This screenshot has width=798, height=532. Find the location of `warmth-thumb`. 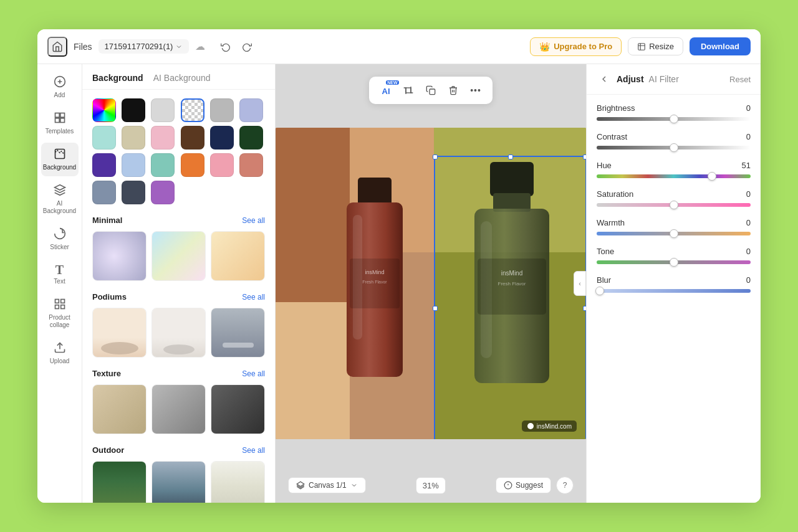

warmth-thumb is located at coordinates (674, 234).